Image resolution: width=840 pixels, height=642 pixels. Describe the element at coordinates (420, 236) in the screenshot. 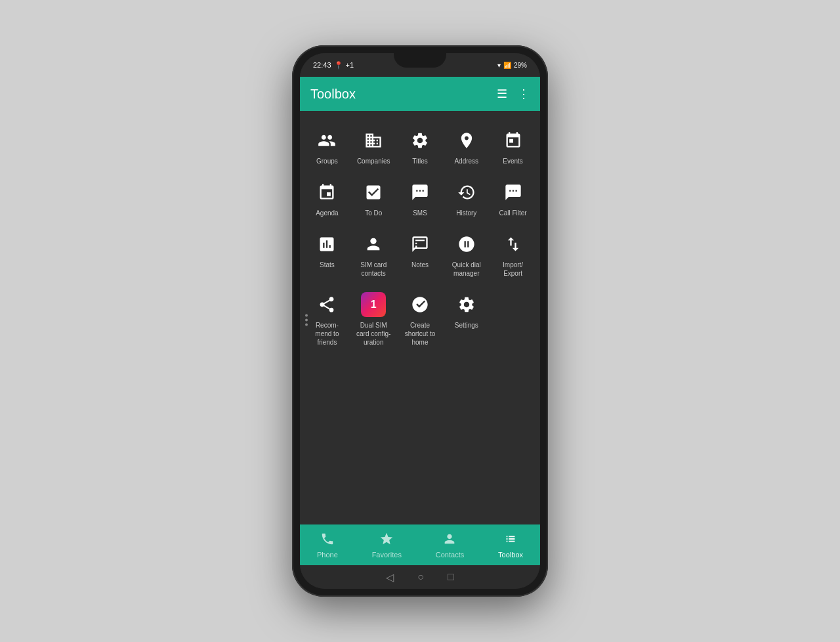

I see `tools-grid: Groups Companies Titles` at that location.